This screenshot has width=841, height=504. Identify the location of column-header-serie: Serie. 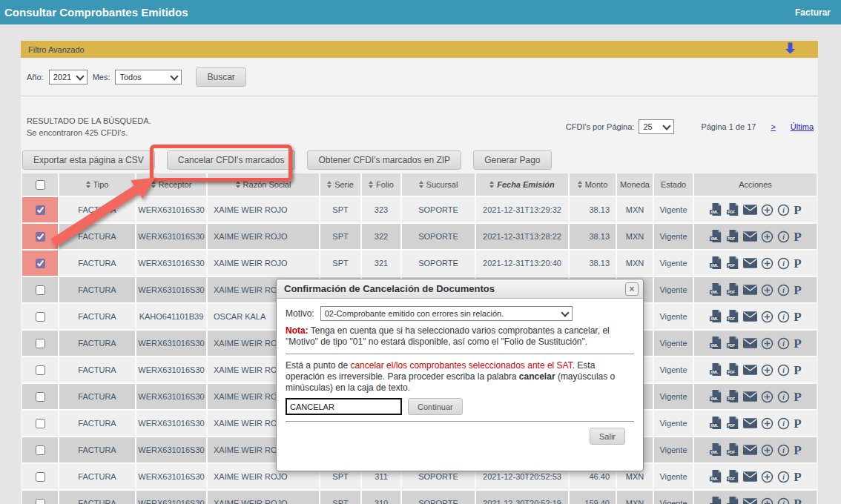
(340, 185).